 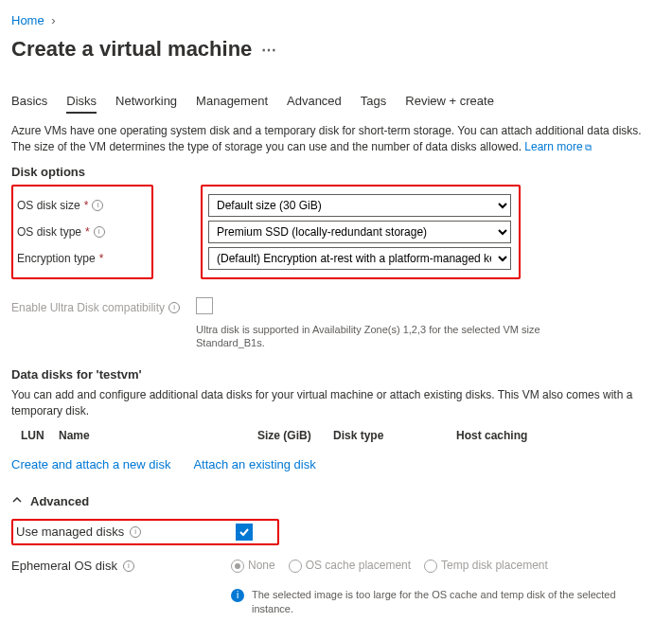 I want to click on radio-temp-disk: Temp disk placement, so click(x=486, y=566).